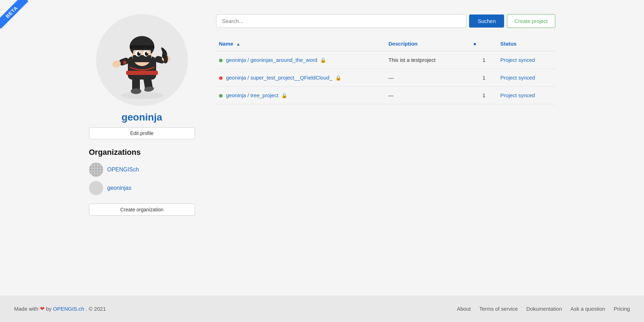 Image resolution: width=644 pixels, height=322 pixels. I want to click on project-name-cell: geoninja / super_test_project__QFieldClo…, so click(301, 78).